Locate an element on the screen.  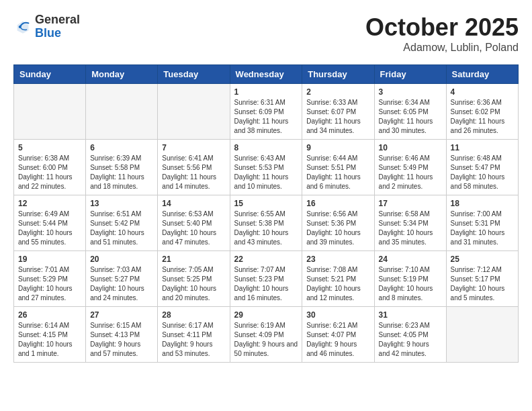
day-info: Sunrise: 7:00 AM Sunset: 5:31 PM Dayligh… is located at coordinates (482, 228).